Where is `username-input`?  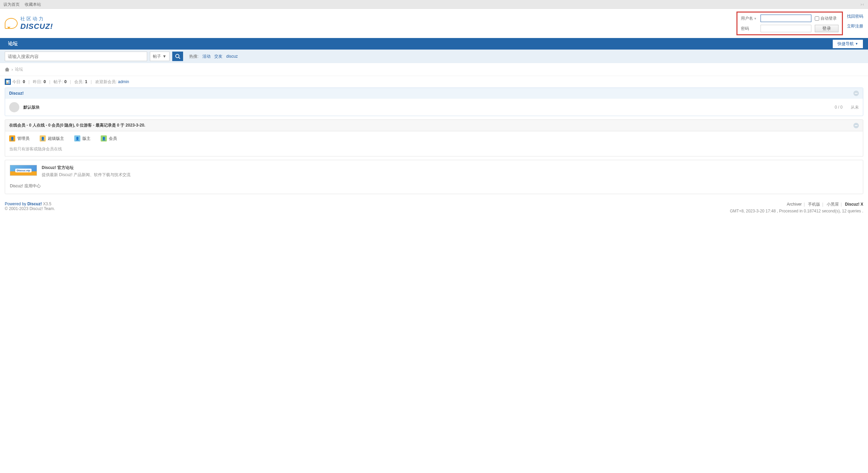
username-input is located at coordinates (786, 18).